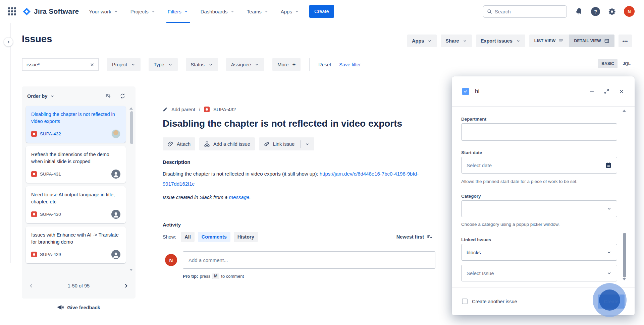 This screenshot has height=325, width=644. Describe the element at coordinates (12, 11) in the screenshot. I see `app-switcher-icon` at that location.